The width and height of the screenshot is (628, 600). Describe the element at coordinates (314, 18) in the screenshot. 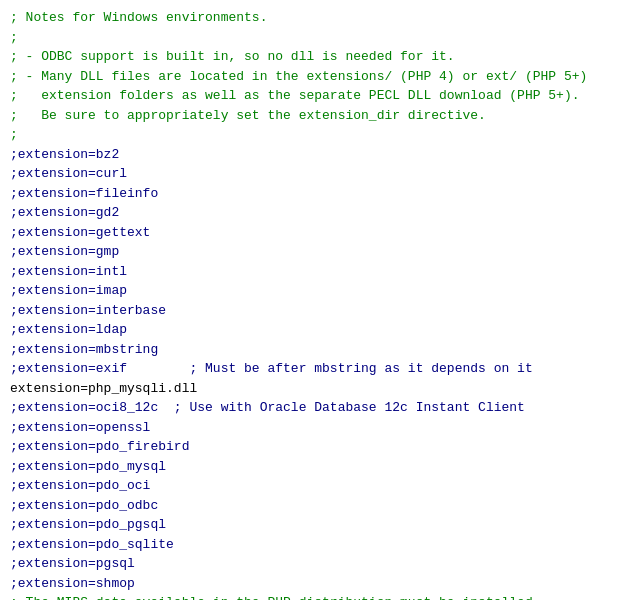

I see `code-line: ; Notes for Windows environments.` at that location.